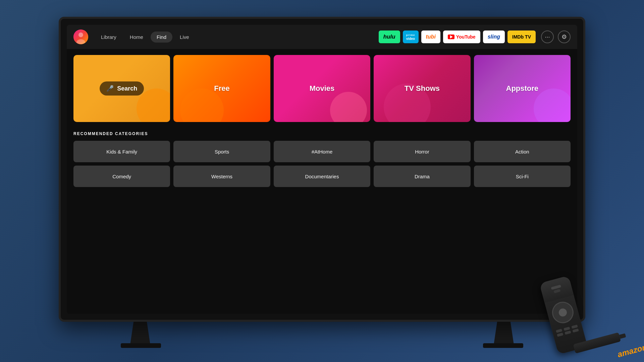  Describe the element at coordinates (122, 152) in the screenshot. I see `category-kids-family: Kids & Family` at that location.